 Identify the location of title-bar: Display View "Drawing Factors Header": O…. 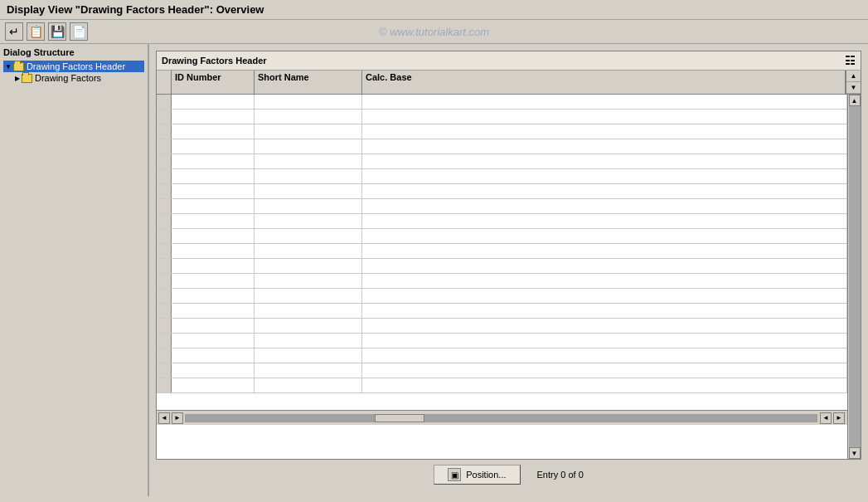
(434, 10).